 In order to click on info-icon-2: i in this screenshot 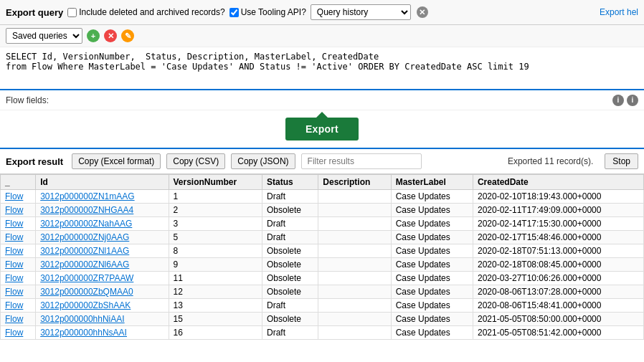, I will do `click(633, 100)`.